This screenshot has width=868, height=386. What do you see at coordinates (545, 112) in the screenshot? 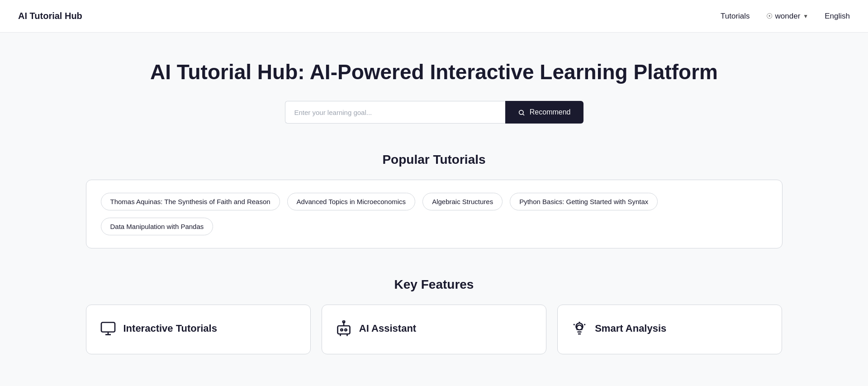
I see `recommend-button: Recommend` at bounding box center [545, 112].